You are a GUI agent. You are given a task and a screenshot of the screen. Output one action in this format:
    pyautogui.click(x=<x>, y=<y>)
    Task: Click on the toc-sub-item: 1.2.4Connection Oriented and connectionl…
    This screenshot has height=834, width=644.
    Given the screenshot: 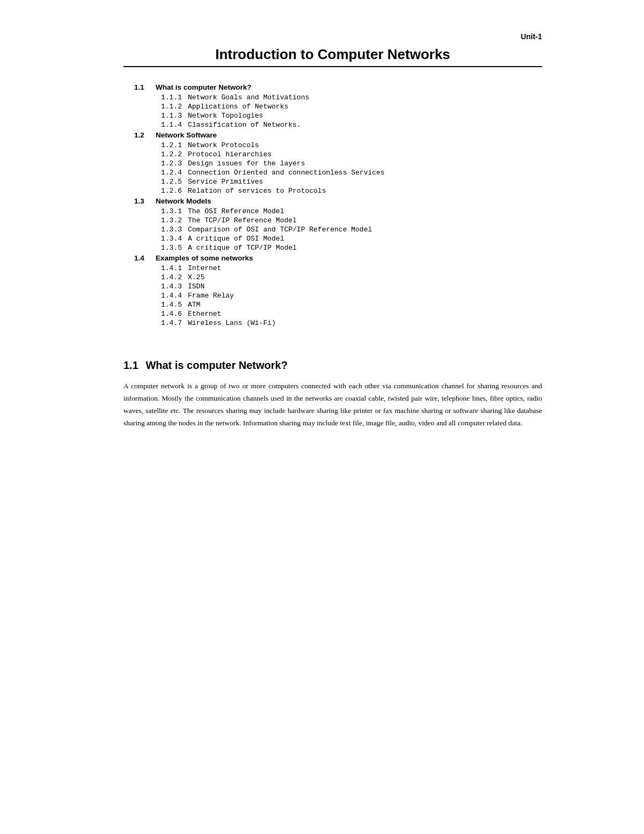 What is the action you would take?
    pyautogui.click(x=352, y=173)
    